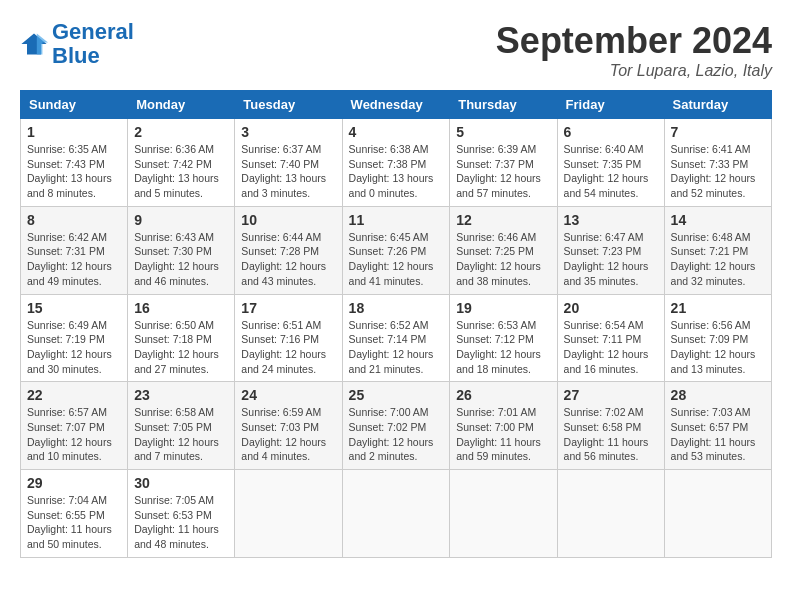  Describe the element at coordinates (288, 338) in the screenshot. I see `calendar-cell: 17Sunrise: 6:51 AMSunset: 7:16 PMDayligh…` at that location.